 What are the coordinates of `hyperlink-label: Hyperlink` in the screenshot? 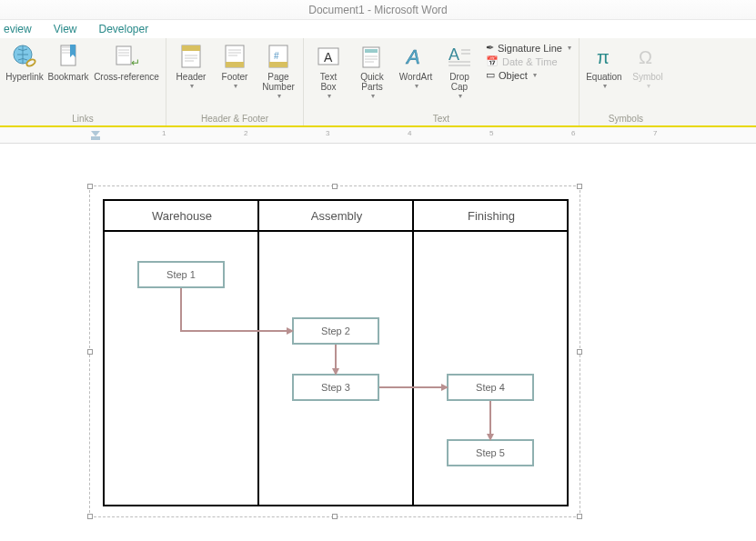 It's located at (25, 76).